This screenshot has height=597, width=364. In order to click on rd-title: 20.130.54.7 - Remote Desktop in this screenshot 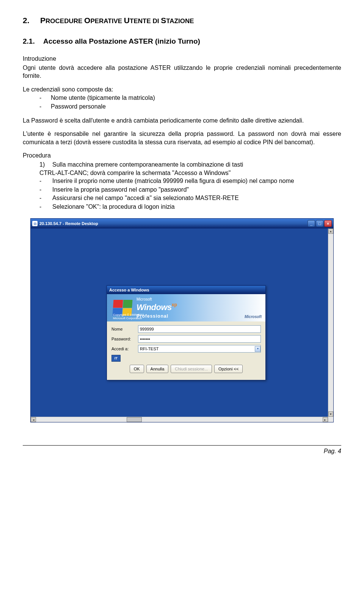, I will do `click(174, 224)`.